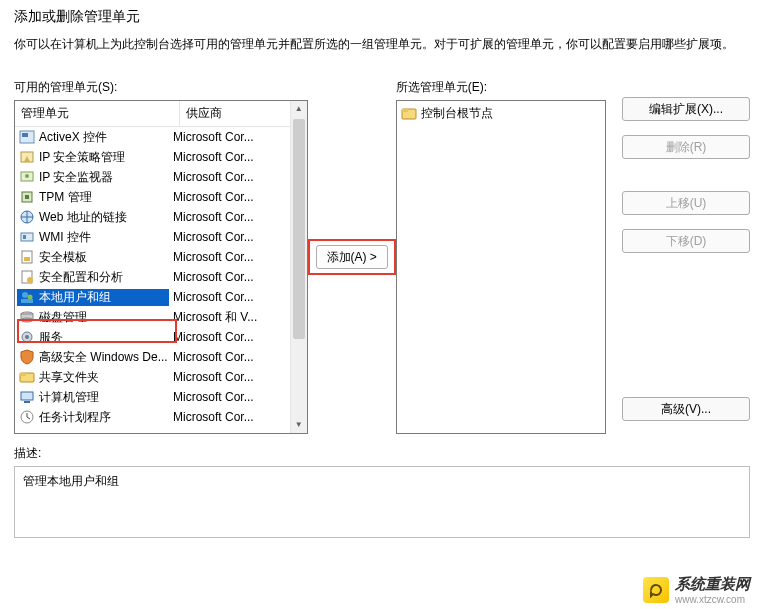  I want to click on list-item: Web 地址的链接Microsoft Cor..., so click(161, 217).